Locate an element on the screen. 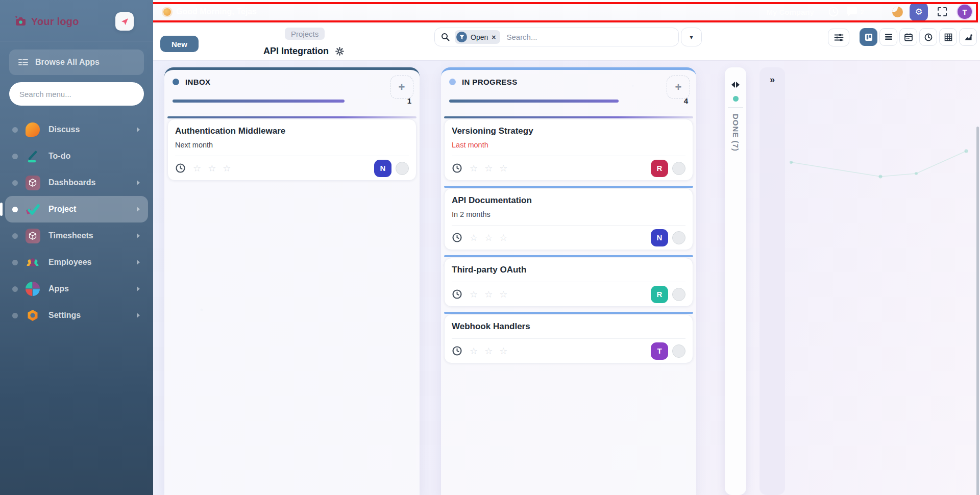 The image size is (980, 495). search-dropdown-button: ▾ is located at coordinates (691, 37).